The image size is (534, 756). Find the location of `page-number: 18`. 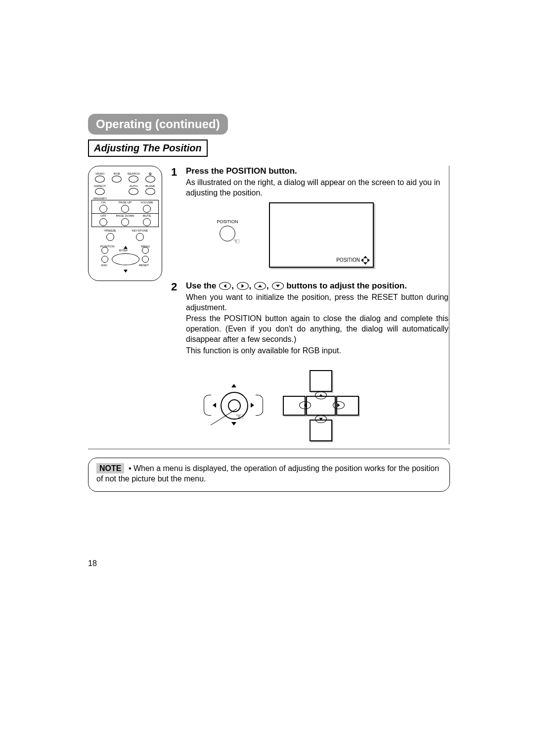

page-number: 18 is located at coordinates (92, 564).